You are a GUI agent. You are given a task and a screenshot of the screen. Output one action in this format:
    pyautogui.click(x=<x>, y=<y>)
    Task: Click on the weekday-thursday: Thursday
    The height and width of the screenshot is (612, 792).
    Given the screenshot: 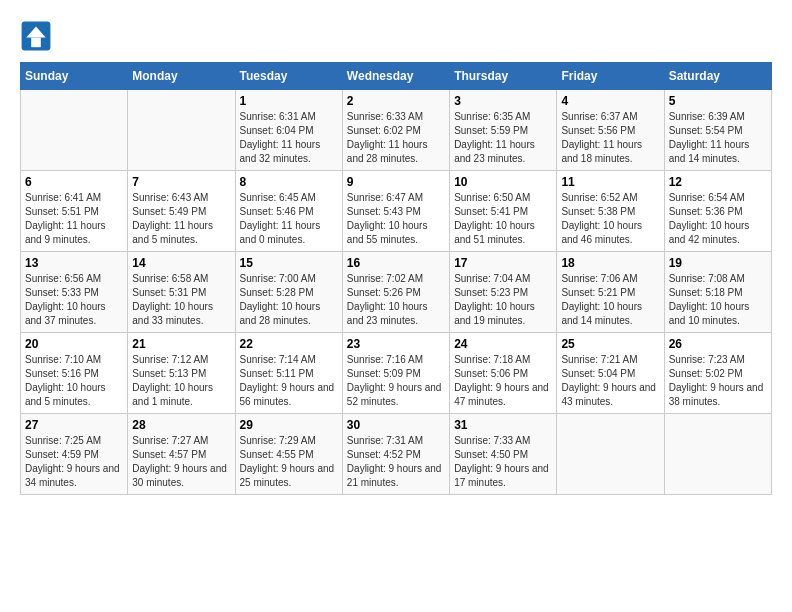 What is the action you would take?
    pyautogui.click(x=504, y=76)
    